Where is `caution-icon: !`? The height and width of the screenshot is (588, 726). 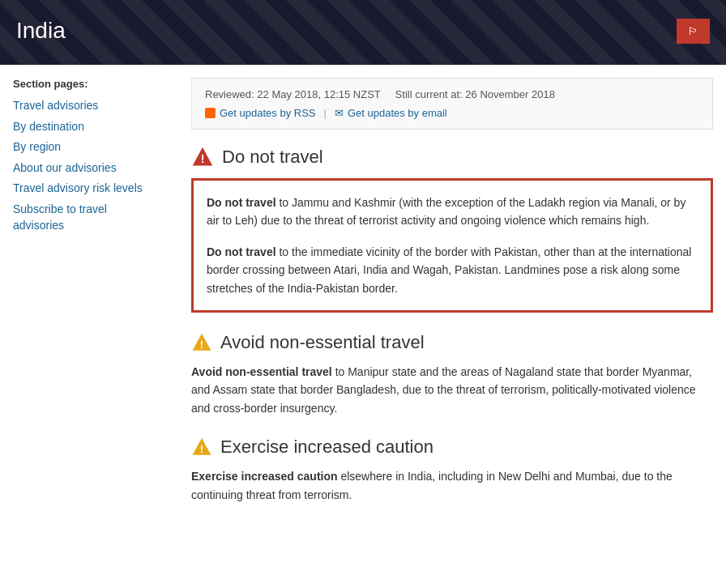 caution-icon: ! is located at coordinates (202, 447).